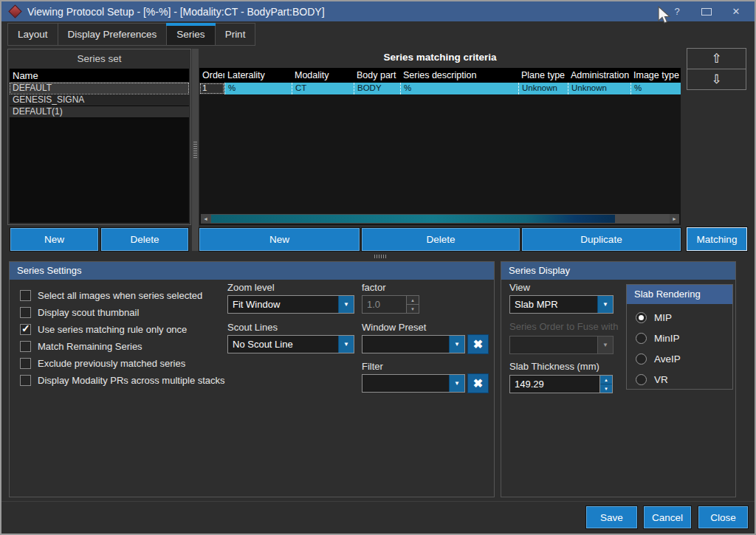 The image size is (756, 535). Describe the element at coordinates (440, 218) in the screenshot. I see `scrollbar-track` at that location.